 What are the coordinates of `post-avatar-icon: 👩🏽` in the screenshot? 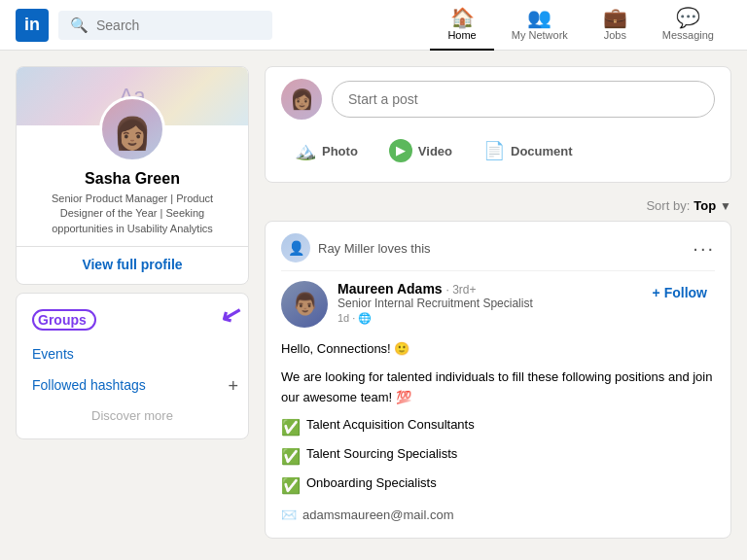 It's located at (302, 99).